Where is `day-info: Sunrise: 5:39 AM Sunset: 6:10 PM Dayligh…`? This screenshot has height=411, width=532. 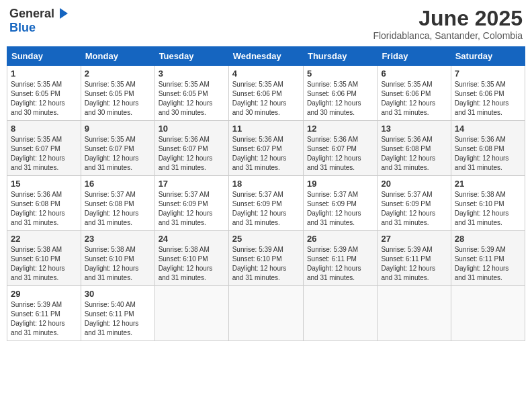 day-info: Sunrise: 5:39 AM Sunset: 6:10 PM Dayligh… is located at coordinates (266, 264).